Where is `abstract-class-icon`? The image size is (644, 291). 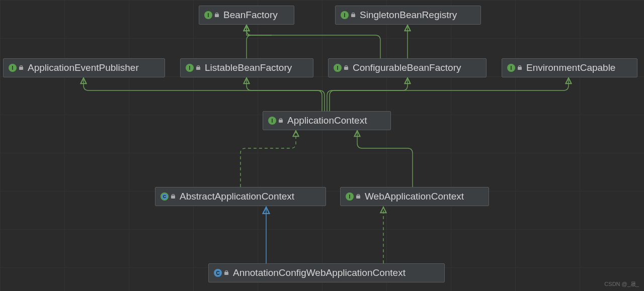
abstract-class-icon is located at coordinates (165, 197).